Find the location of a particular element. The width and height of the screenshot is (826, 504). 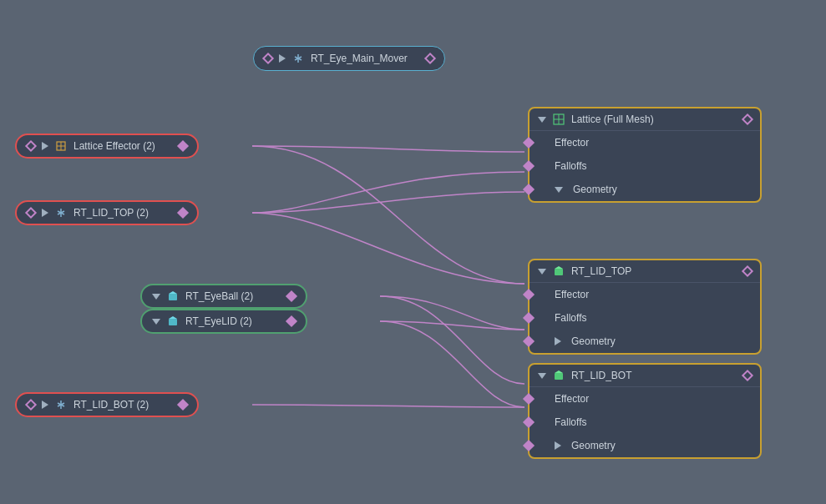

node-rt-eyelid: RT_EyeLID (2) is located at coordinates (224, 321).